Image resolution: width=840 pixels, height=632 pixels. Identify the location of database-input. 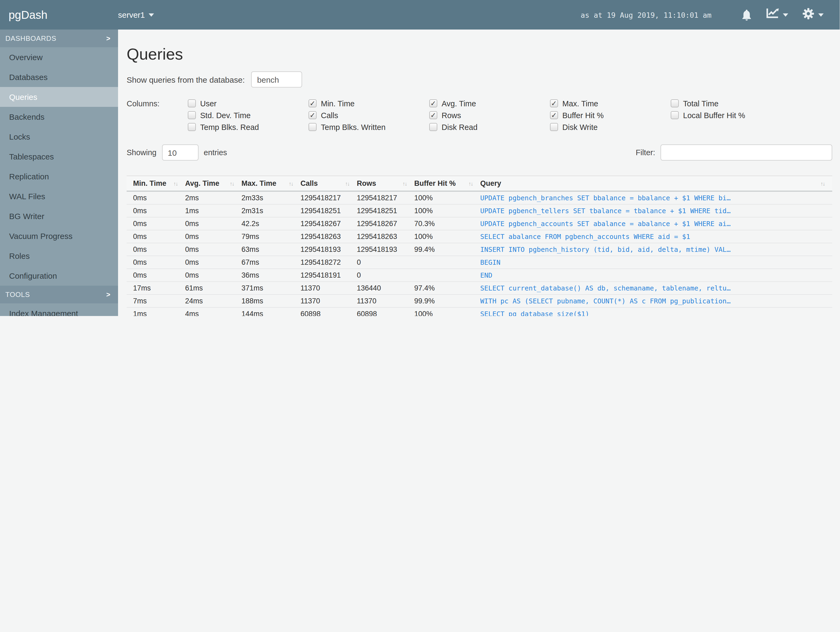
(276, 79).